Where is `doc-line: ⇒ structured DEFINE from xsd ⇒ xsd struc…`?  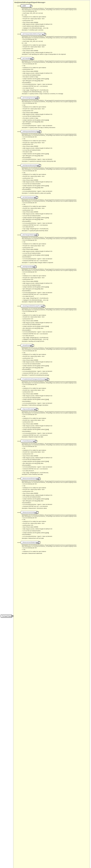 doc-line: ⇒ structured DEFINE from xsd ⇒ xsd struc… is located at coordinates (55, 261).